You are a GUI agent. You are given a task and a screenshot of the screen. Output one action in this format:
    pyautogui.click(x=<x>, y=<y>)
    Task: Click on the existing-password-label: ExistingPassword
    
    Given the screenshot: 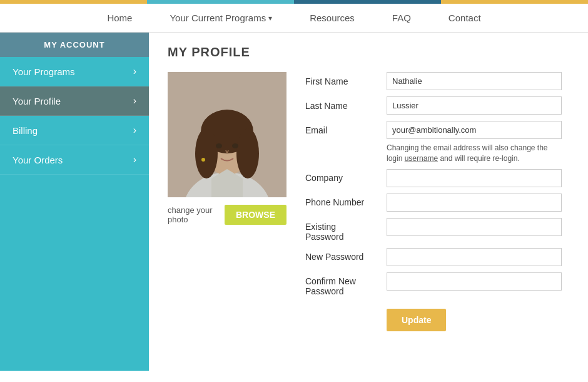 What is the action you would take?
    pyautogui.click(x=343, y=230)
    